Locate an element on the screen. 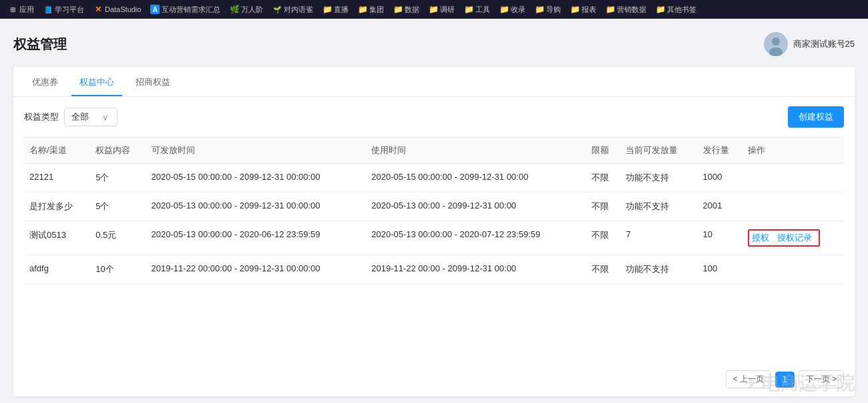 Image resolution: width=868 pixels, height=403 pixels. cell-use-time: 2020-05-13 00:00 - 2099-12-31 00:00 is located at coordinates (476, 207).